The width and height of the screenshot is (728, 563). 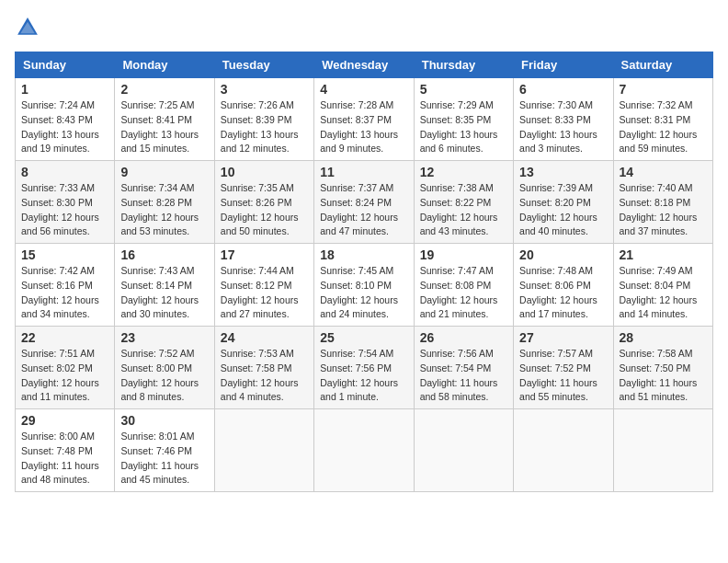 I want to click on day-info: Sunrise: 7:58 AM Sunset: 7:50 PM Dayligh…, so click(x=664, y=375).